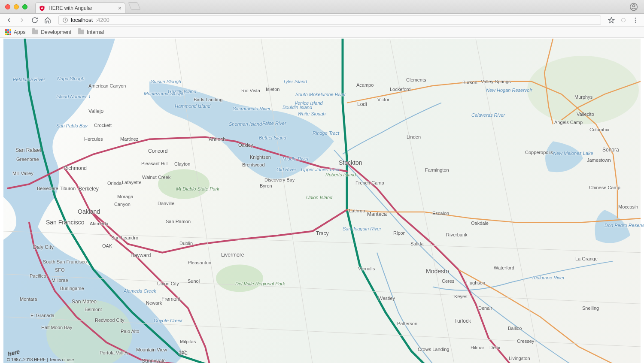  Describe the element at coordinates (60, 270) in the screenshot. I see `map-label: SFO` at that location.